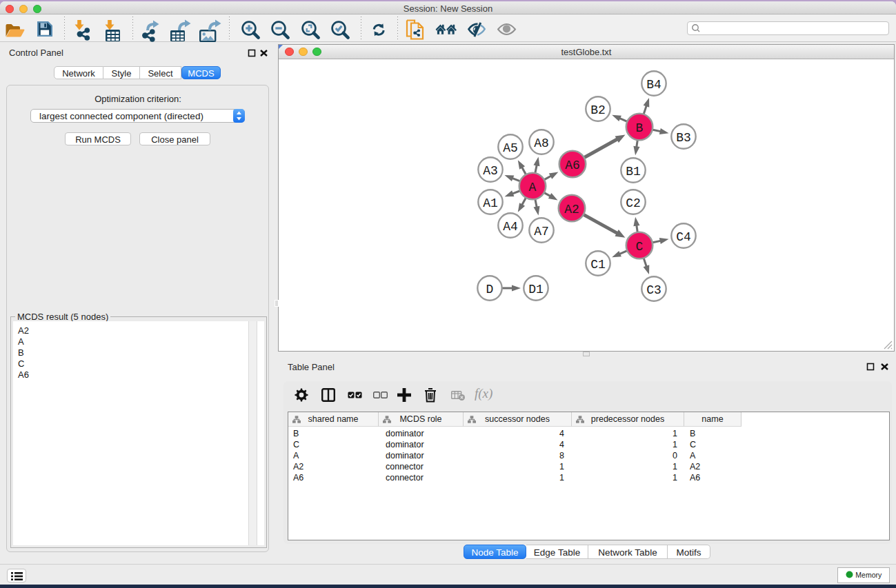  I want to click on svg-text: A1, so click(490, 203).